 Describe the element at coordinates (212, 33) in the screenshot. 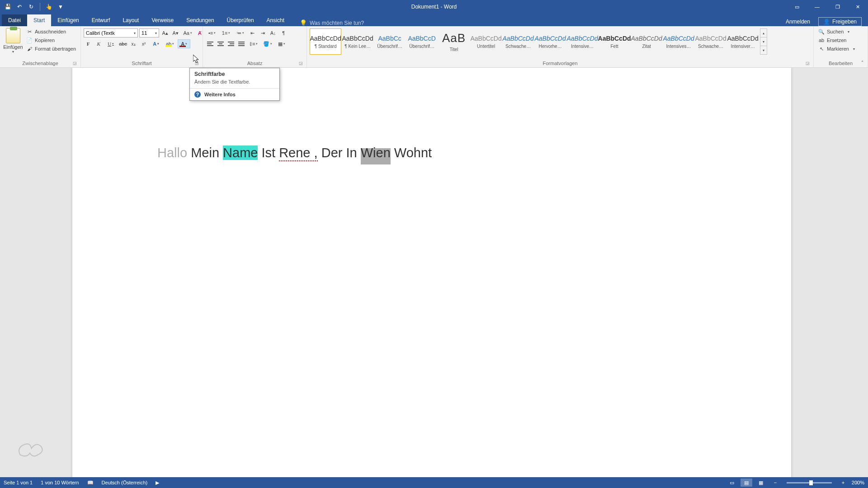

I see `bullets-button: •≡▾` at that location.